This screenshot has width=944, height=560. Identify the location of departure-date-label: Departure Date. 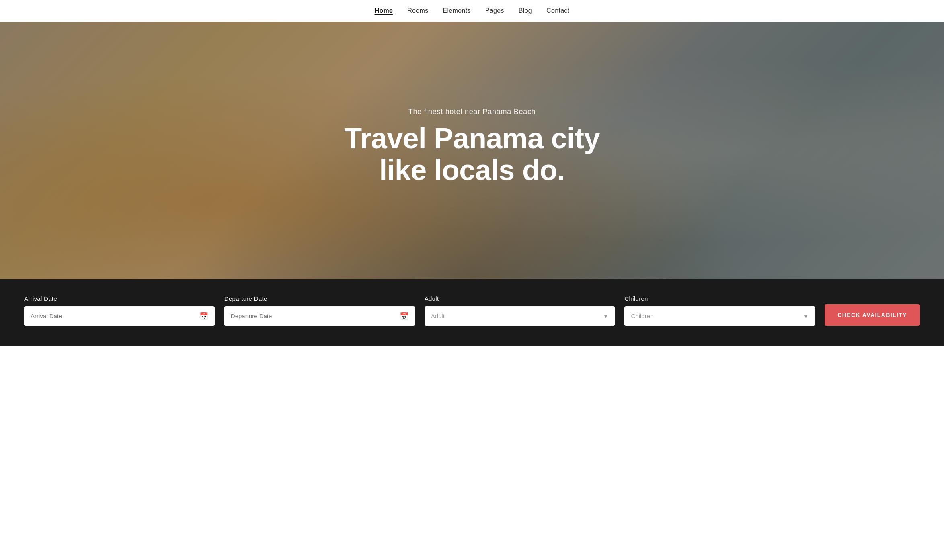
(320, 299).